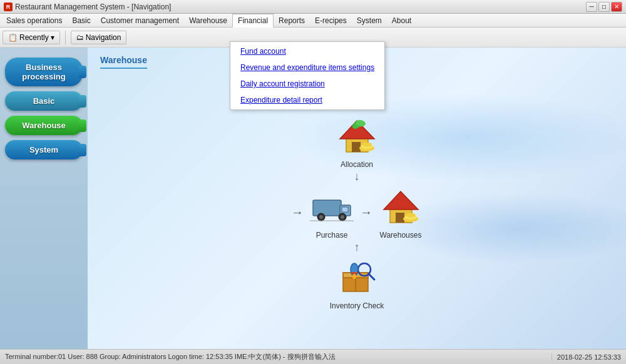  What do you see at coordinates (401, 212) in the screenshot?
I see `warehouses-node: Warehouses` at bounding box center [401, 212].